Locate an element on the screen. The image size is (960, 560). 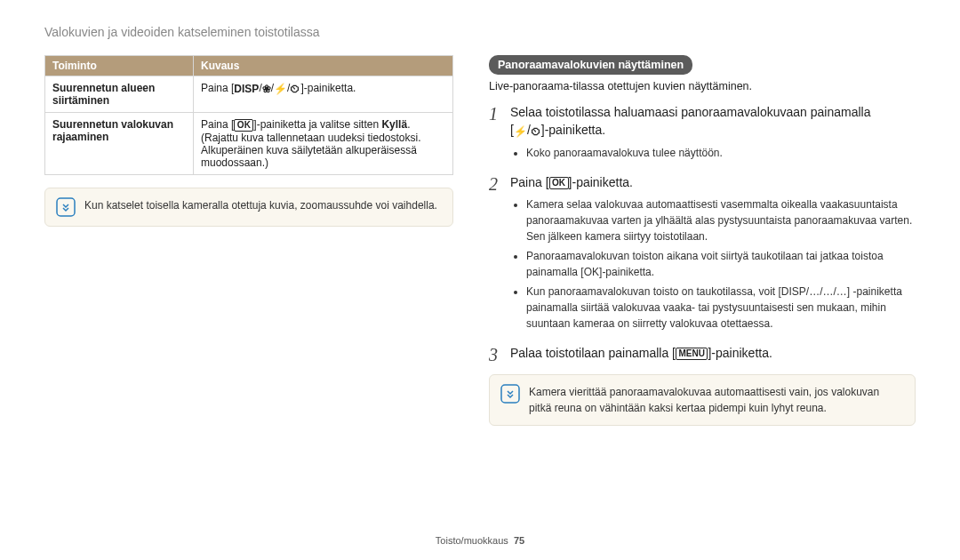
cell-toiminto-2: Suurennetun valokuvan rajaaminen is located at coordinates (119, 144).